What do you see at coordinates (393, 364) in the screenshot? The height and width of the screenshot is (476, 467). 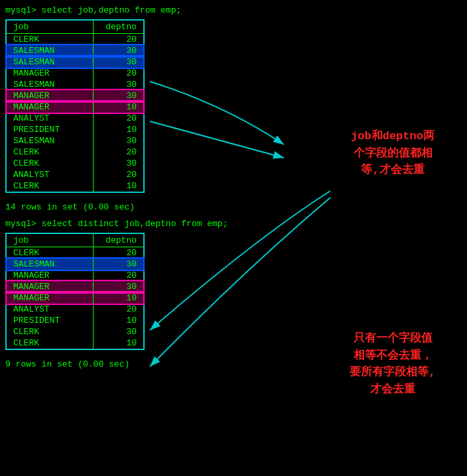 I see `annotation-2: 只有一个字段值 相等不会去重， 要所有字段相等, 才会去重` at bounding box center [393, 364].